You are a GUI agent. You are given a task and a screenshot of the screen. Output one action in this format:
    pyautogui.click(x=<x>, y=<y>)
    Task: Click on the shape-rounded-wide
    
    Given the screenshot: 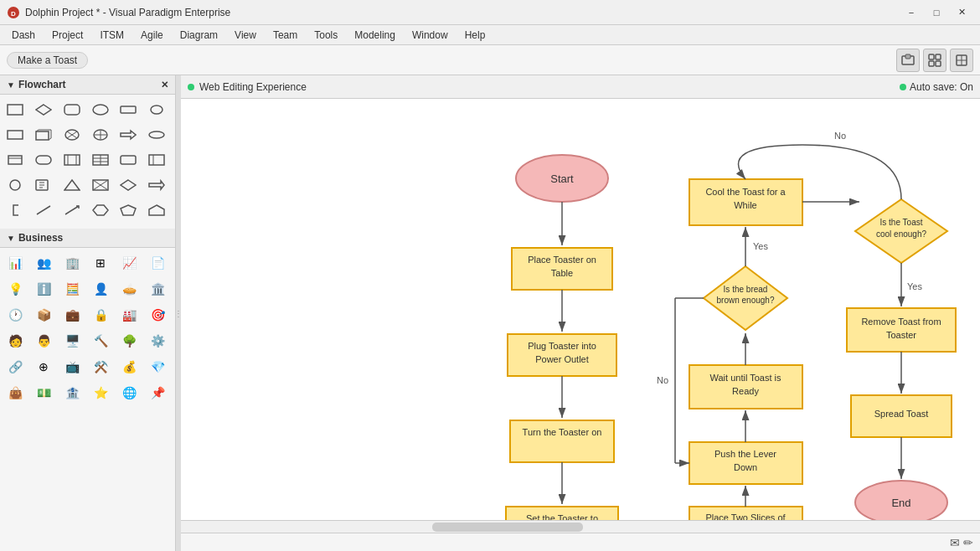 What is the action you would take?
    pyautogui.click(x=128, y=160)
    